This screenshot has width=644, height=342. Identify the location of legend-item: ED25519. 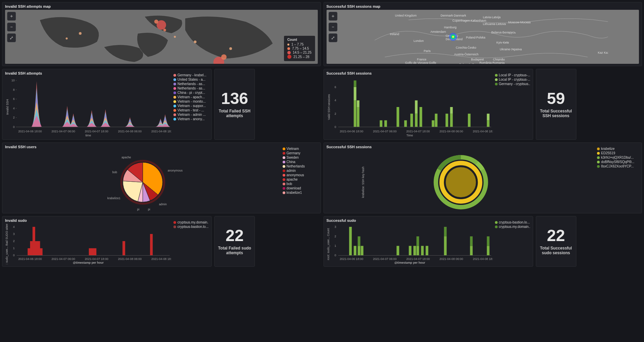
(618, 153).